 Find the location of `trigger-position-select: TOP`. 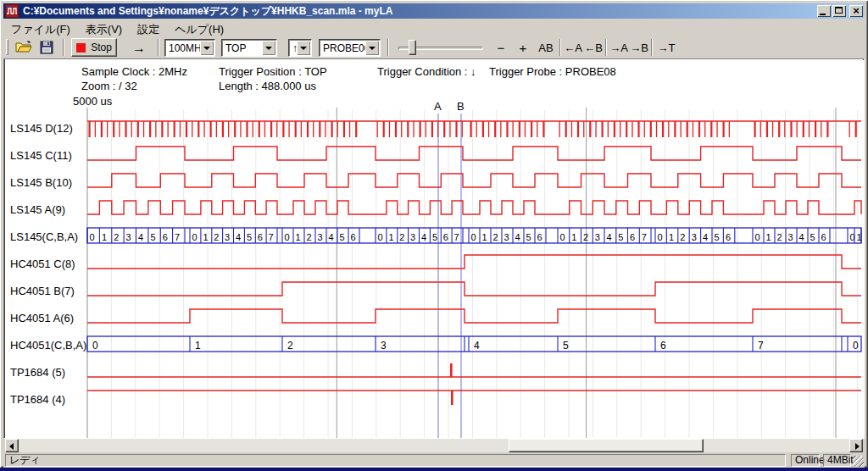

trigger-position-select: TOP is located at coordinates (249, 47).